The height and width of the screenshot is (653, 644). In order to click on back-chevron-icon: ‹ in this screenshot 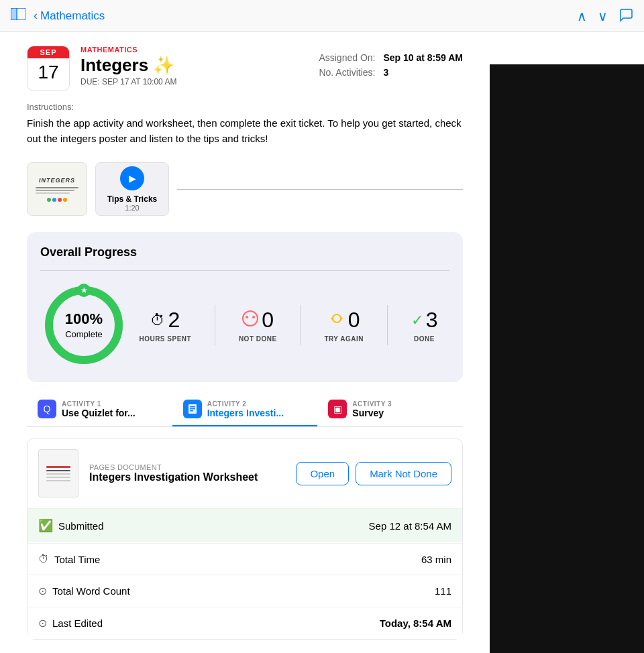, I will do `click(36, 16)`.